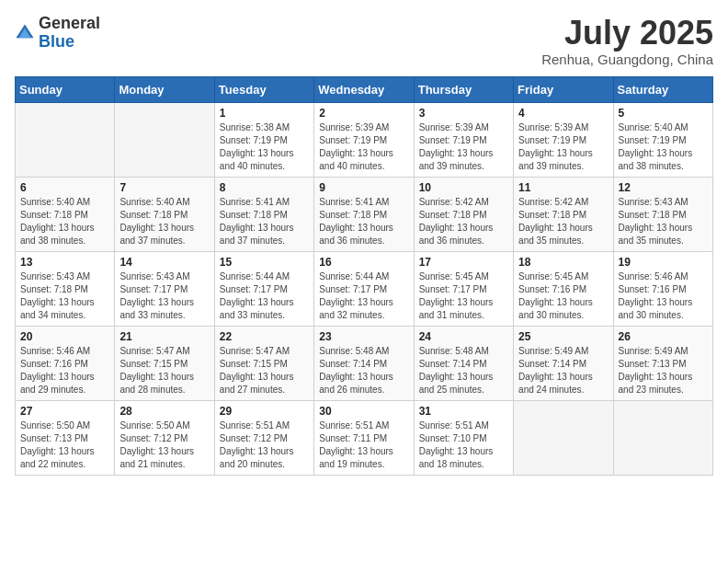 The height and width of the screenshot is (563, 728). I want to click on day-number: 28, so click(164, 411).